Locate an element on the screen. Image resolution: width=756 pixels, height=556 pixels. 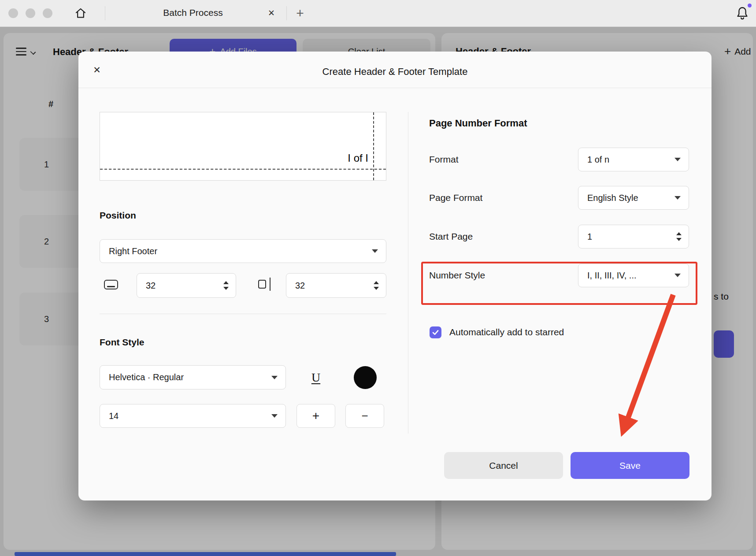
font-family-select: Helvetica · Regular is located at coordinates (193, 377).